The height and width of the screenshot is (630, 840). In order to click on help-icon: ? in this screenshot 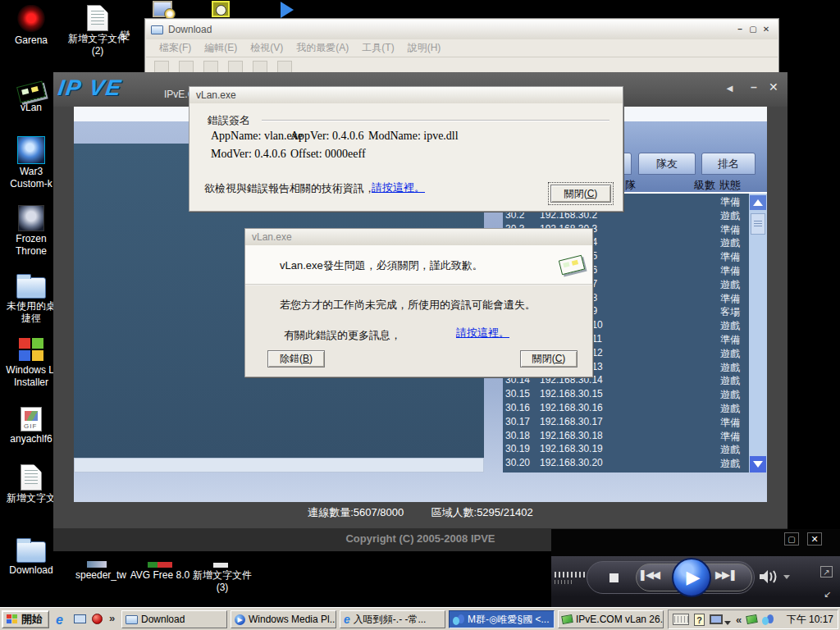, I will do `click(699, 620)`.